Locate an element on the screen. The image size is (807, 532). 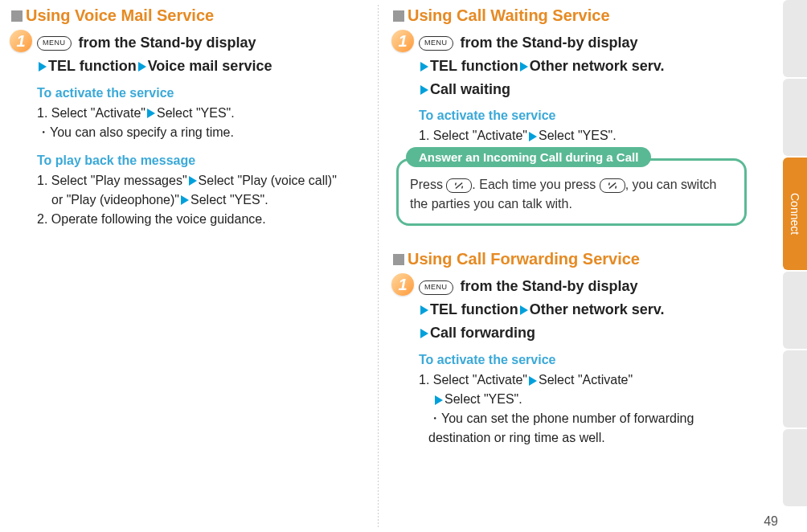
vm-act-l1: 1. Select "Activate" is located at coordinates (92, 113).